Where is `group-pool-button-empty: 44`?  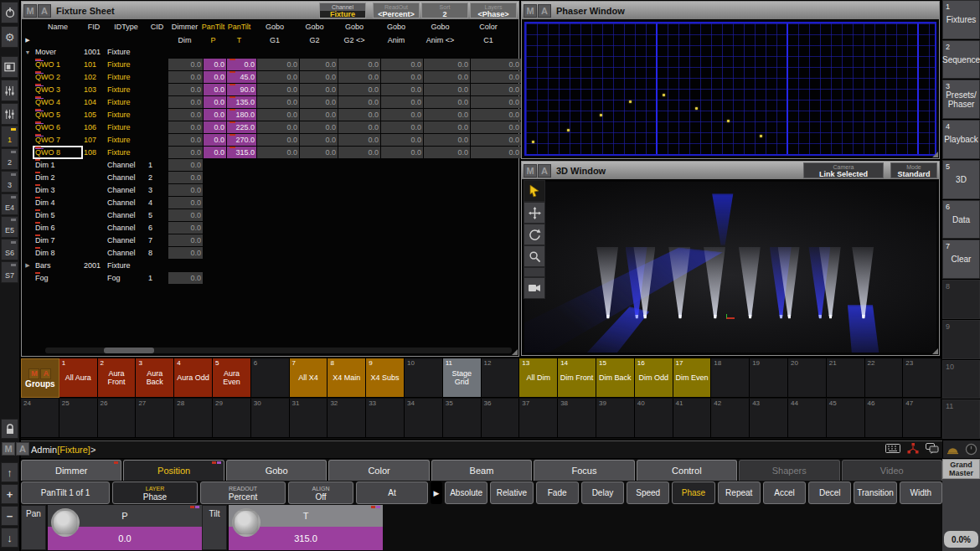
group-pool-button-empty: 44 is located at coordinates (807, 419).